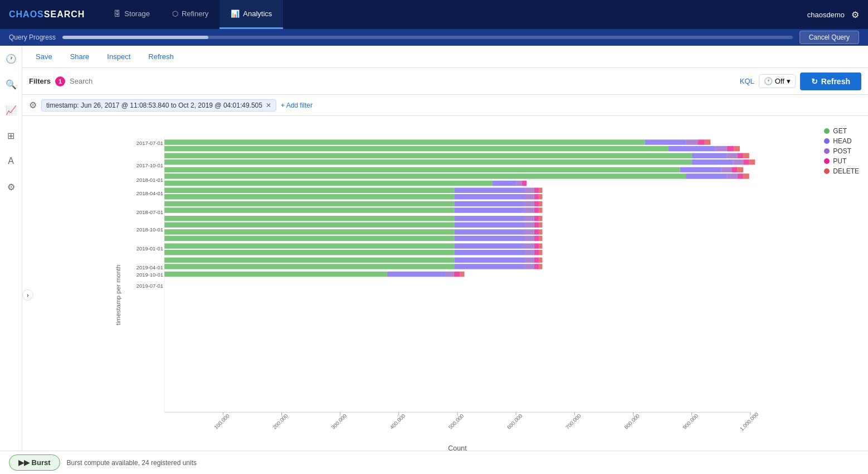 The image size is (868, 474). I want to click on logo-chaos: CHAOS, so click(27, 14).